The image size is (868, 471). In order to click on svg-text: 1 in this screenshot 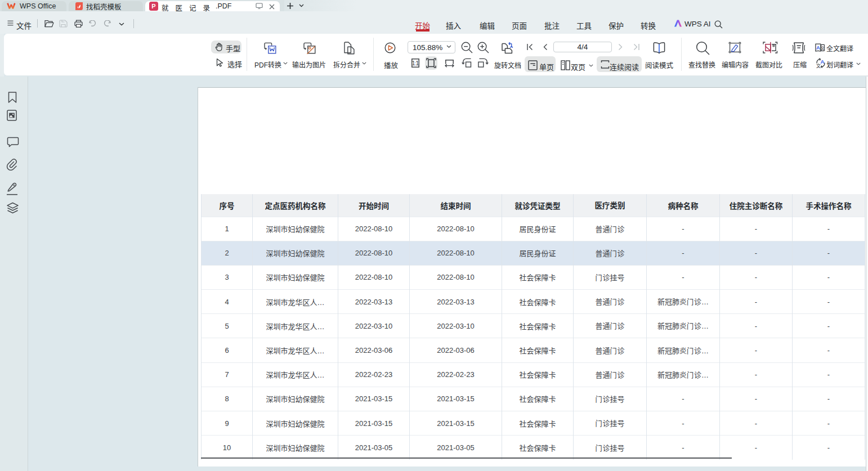, I will do `click(418, 63)`.